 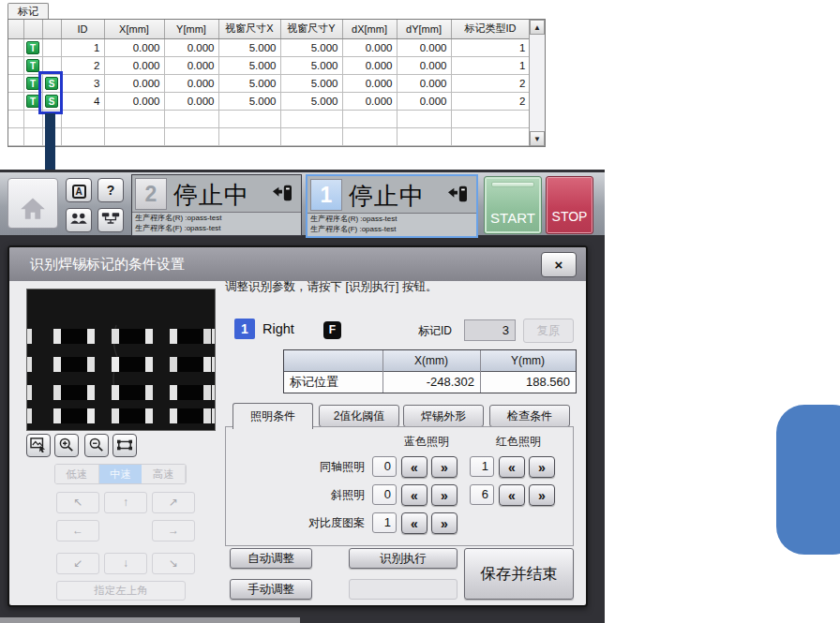 What do you see at coordinates (435, 332) in the screenshot?
I see `mark-id-label: 标记ID` at bounding box center [435, 332].